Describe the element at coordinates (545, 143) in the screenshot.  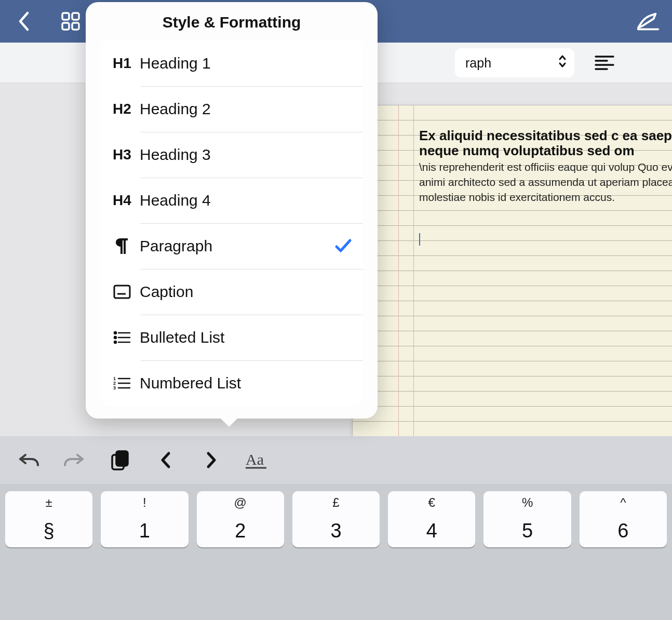
I see `document-heading: Ex aliquid necessitatibus sed c ea saepe…` at that location.